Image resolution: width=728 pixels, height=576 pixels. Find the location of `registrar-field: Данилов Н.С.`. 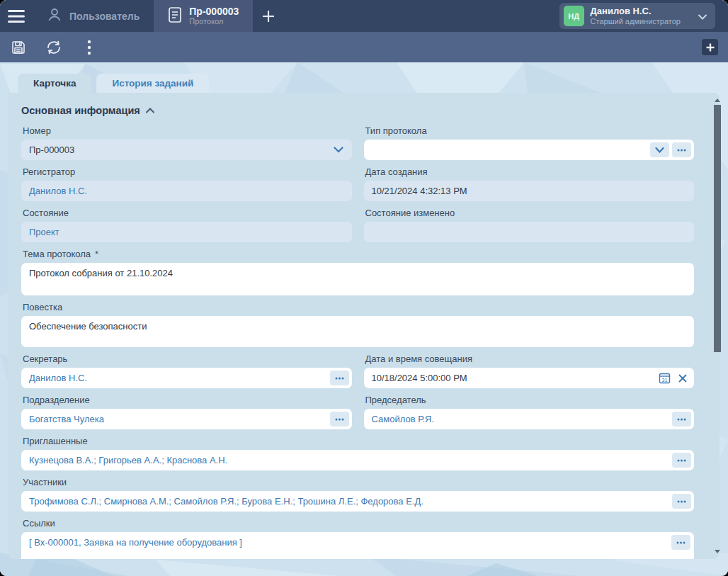

registrar-field: Данилов Н.С. is located at coordinates (187, 191).